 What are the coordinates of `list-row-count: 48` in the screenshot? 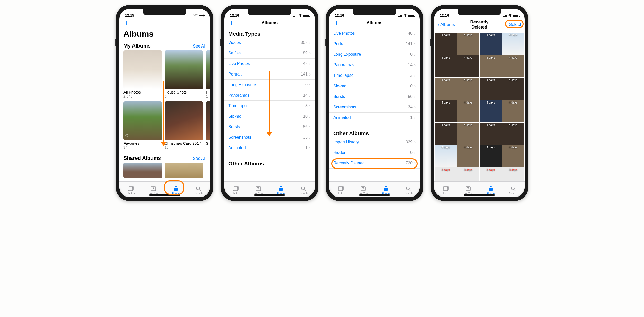 It's located at (305, 64).